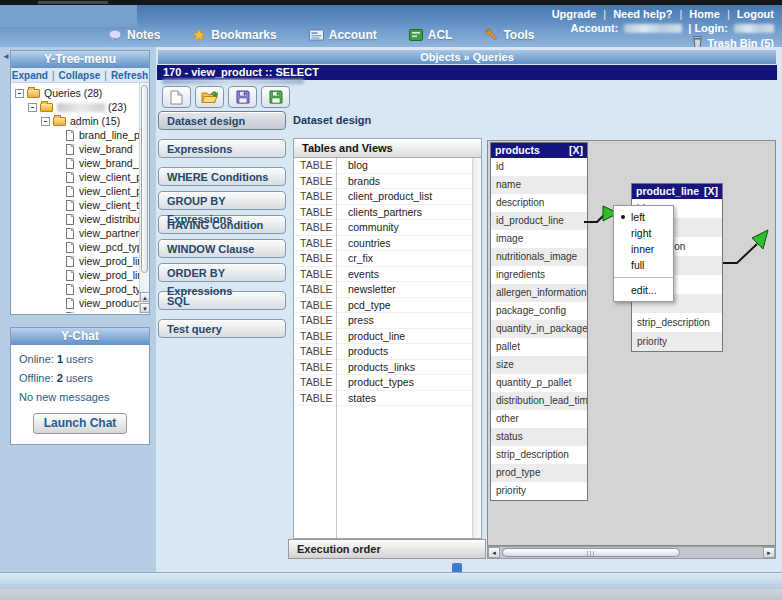 The image size is (782, 600). Describe the element at coordinates (539, 437) in the screenshot. I see `table-column: status` at that location.